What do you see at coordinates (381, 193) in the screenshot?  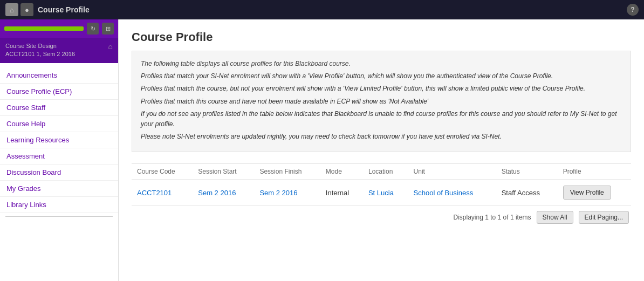 I see `location-link: St Lucia` at bounding box center [381, 193].